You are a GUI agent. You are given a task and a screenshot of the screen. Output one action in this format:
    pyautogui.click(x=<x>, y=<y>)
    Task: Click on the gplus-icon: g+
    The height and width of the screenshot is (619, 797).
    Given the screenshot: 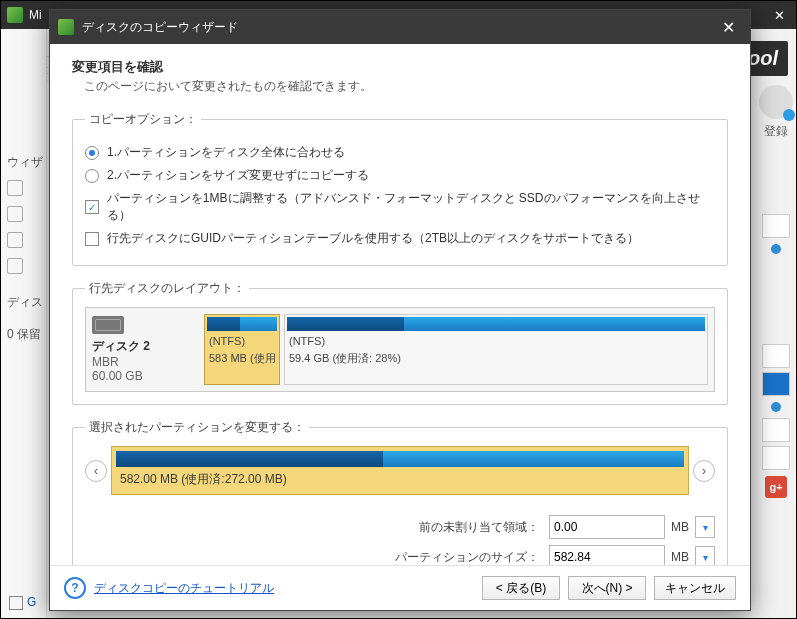 What is the action you would take?
    pyautogui.click(x=776, y=487)
    